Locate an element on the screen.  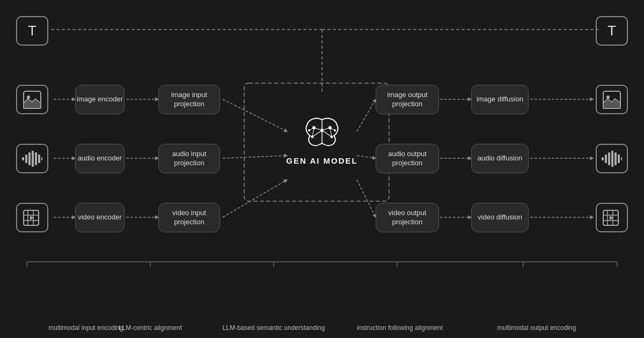
label-llm-semantic: LLM-based semantic understanding is located at coordinates (274, 328).